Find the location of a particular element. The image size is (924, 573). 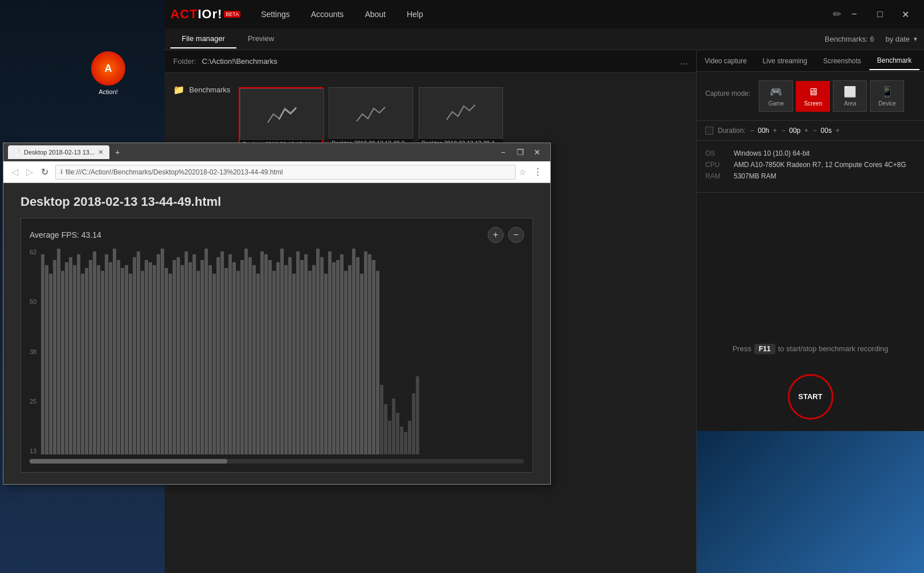

duration-hours-plus: + is located at coordinates (775, 131).